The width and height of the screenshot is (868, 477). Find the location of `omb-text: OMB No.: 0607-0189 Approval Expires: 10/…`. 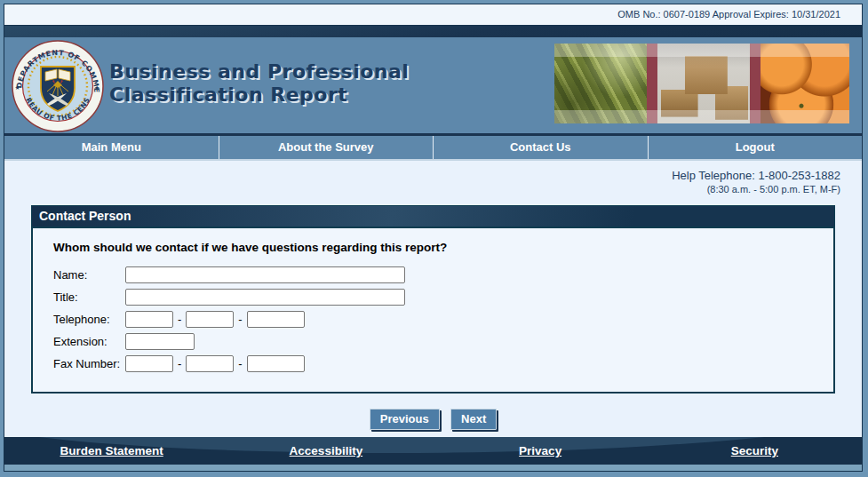

omb-text: OMB No.: 0607-0189 Approval Expires: 10/… is located at coordinates (729, 14).